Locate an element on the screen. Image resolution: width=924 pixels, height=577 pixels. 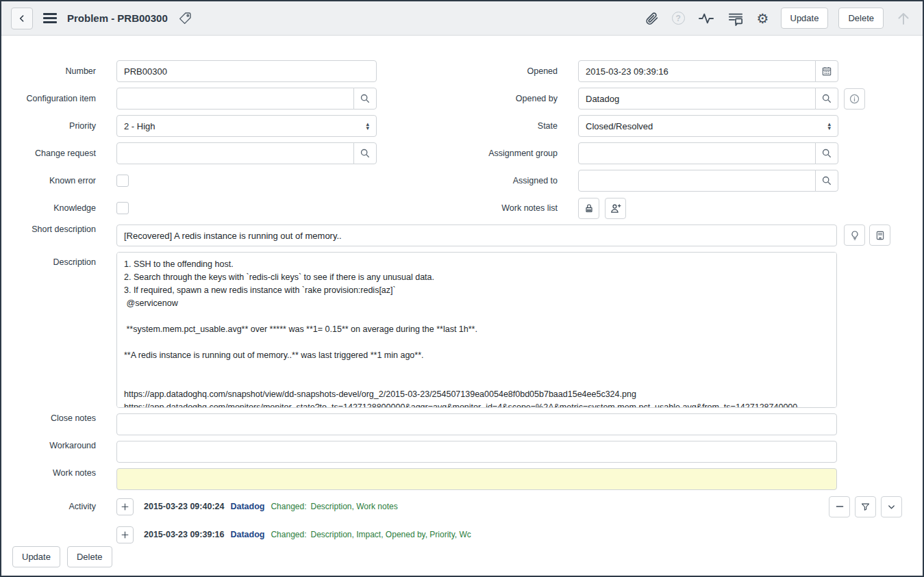
number-input is located at coordinates (247, 71).